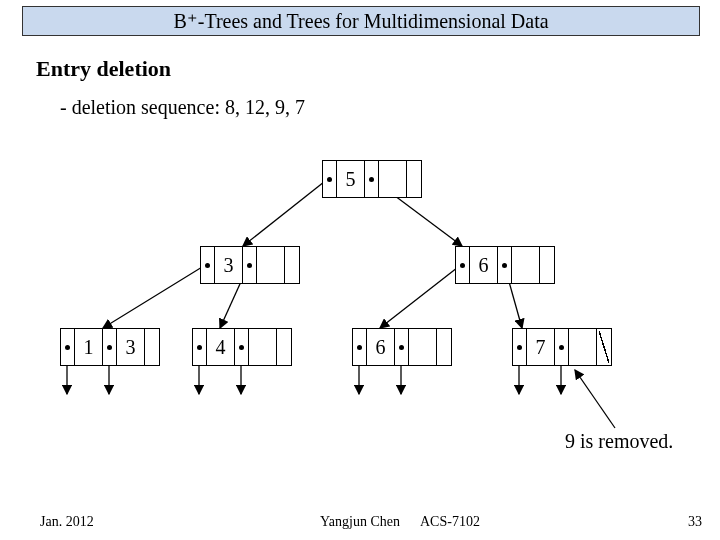 This screenshot has width=720, height=540. I want to click on key-cell: 5, so click(351, 179).